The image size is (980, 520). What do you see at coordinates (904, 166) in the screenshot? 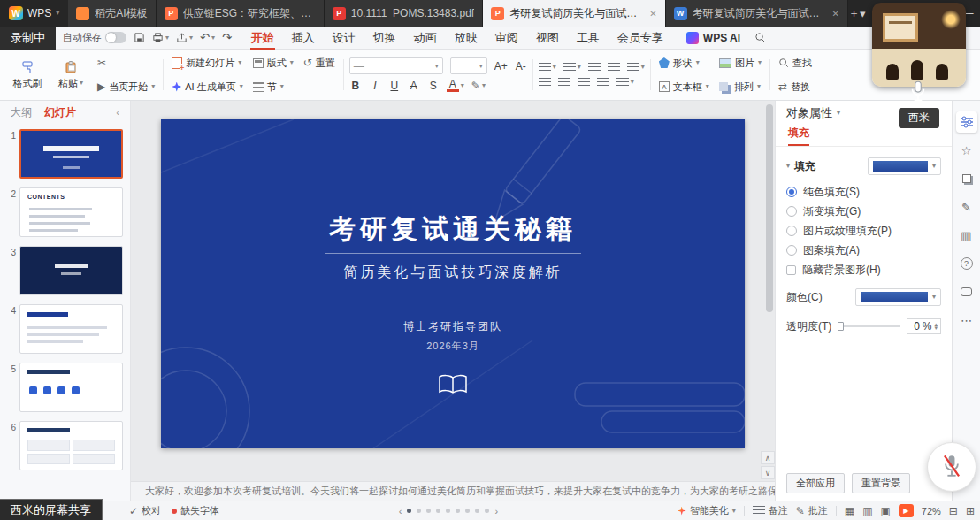
I see `fill-color-dropdown: ▾` at bounding box center [904, 166].